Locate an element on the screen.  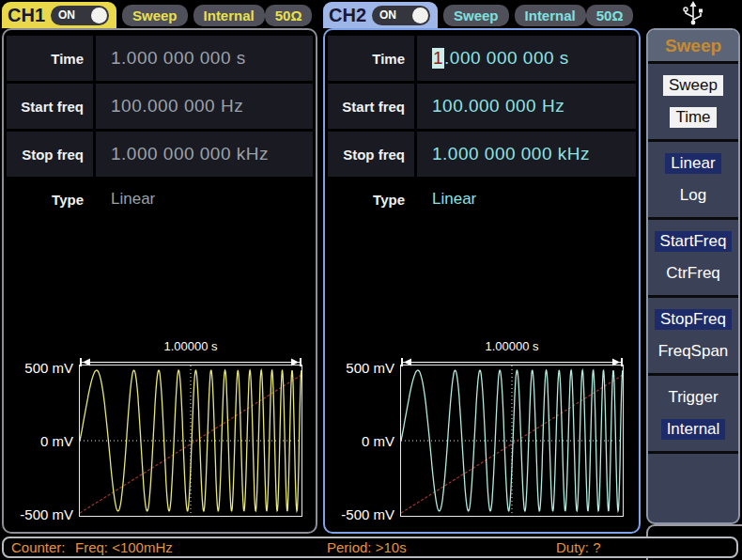
ch1-plot is located at coordinates (191, 441).